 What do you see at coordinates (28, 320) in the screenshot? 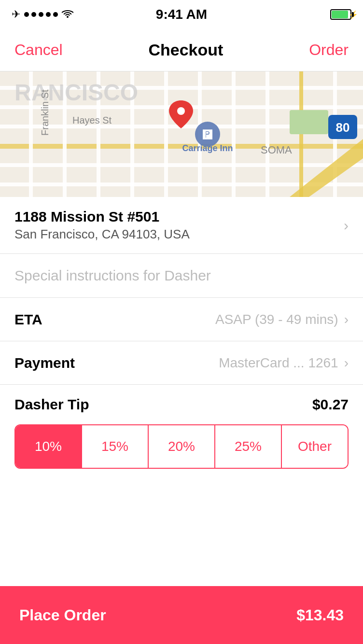
I see `eta-label: ETA` at bounding box center [28, 320].